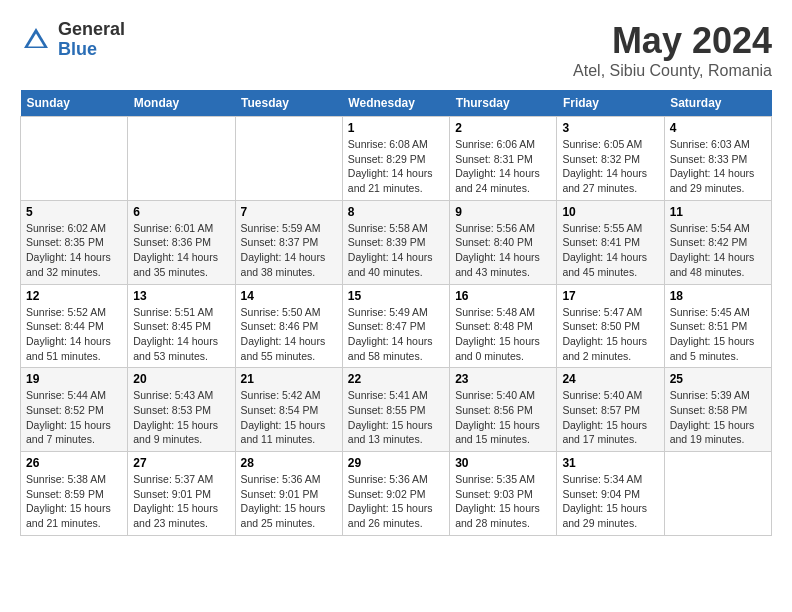 This screenshot has height=612, width=792. I want to click on day-number: 31, so click(610, 463).